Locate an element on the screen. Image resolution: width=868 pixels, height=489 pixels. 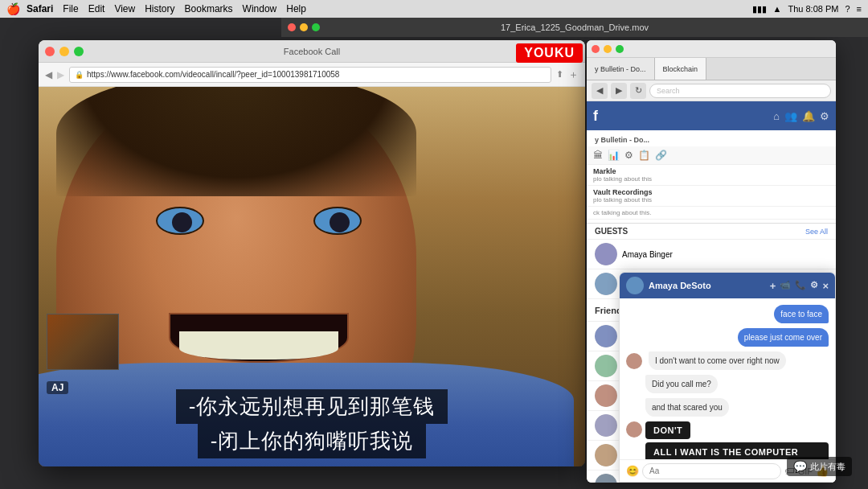
rp-search-input: Search is located at coordinates (740, 91).